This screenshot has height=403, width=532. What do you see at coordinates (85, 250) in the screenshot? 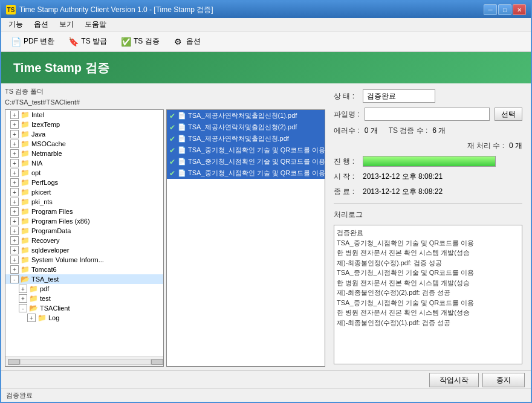
I see `tree-item-sqldeveloper: + 📁 sqldeveloper` at bounding box center [85, 250].